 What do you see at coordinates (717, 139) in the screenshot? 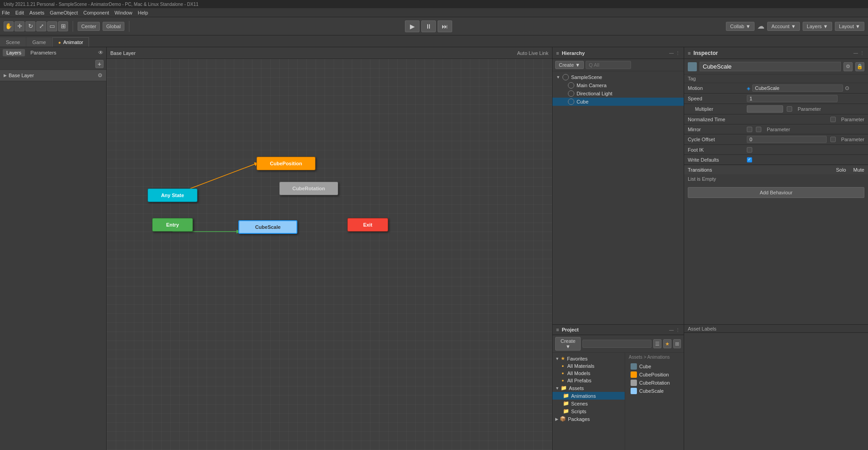
I see `cycle-offset-label: Cycle Offset` at bounding box center [717, 139].